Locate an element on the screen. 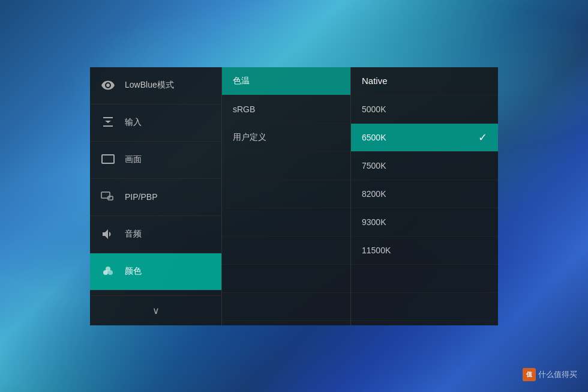 The width and height of the screenshot is (588, 392). check-icon: ✓ is located at coordinates (482, 137).